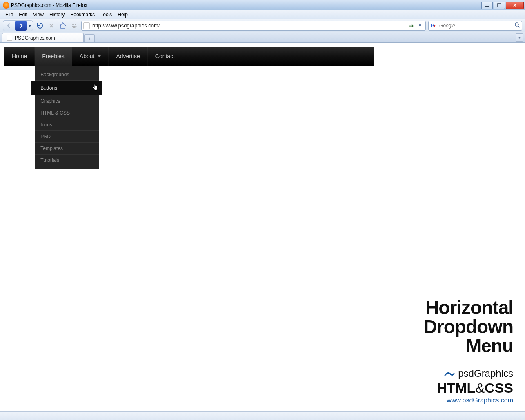  Describe the element at coordinates (122, 15) in the screenshot. I see `menu-help: Help` at that location.